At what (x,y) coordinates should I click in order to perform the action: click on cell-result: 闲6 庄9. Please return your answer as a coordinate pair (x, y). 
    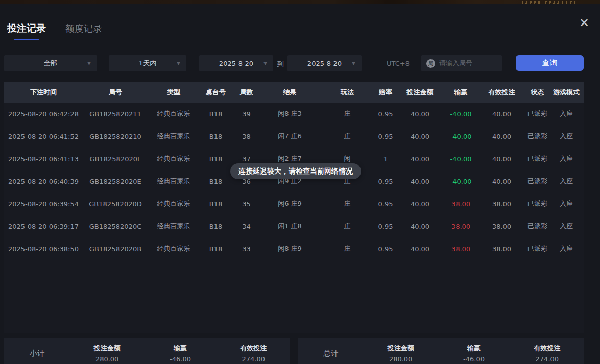
    Looking at the image, I should click on (290, 204).